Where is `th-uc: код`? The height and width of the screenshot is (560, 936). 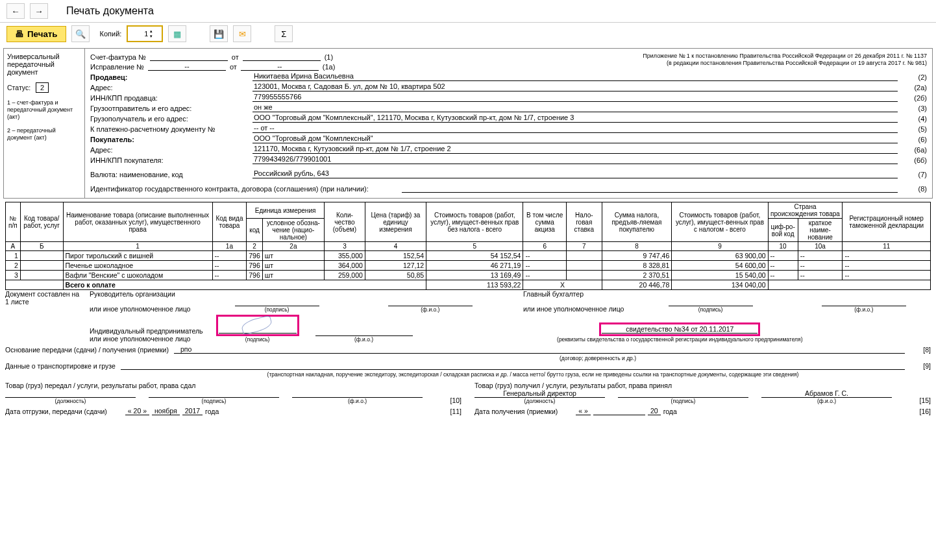 th-uc: код is located at coordinates (254, 230).